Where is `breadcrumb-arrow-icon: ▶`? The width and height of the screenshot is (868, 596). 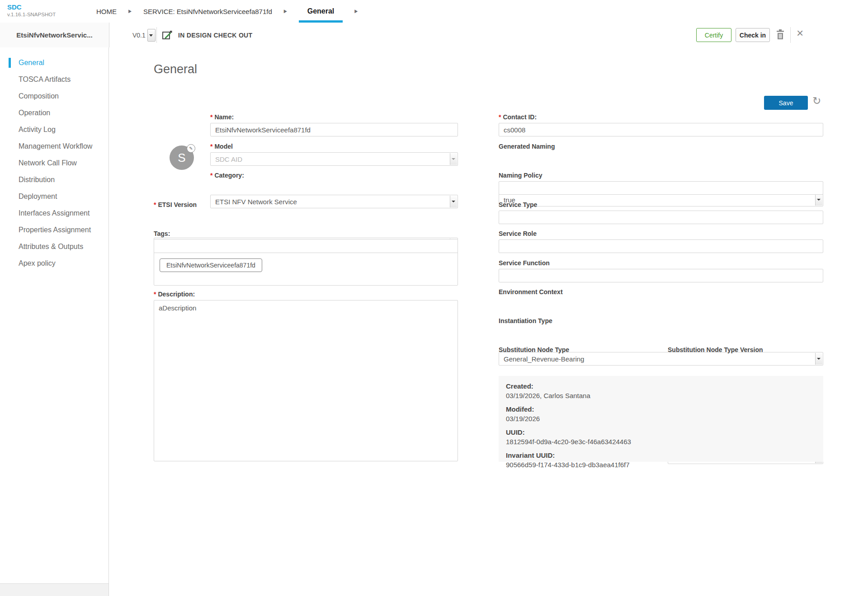
breadcrumb-arrow-icon: ▶ is located at coordinates (130, 11).